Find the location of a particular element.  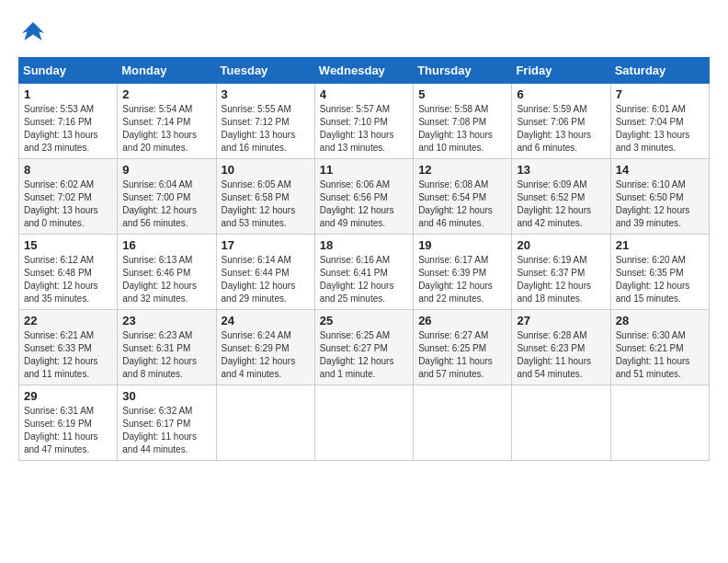

day-info-23: Sunrise: 6:23 AMSunset: 6:31 PMDaylight:… is located at coordinates (160, 355).